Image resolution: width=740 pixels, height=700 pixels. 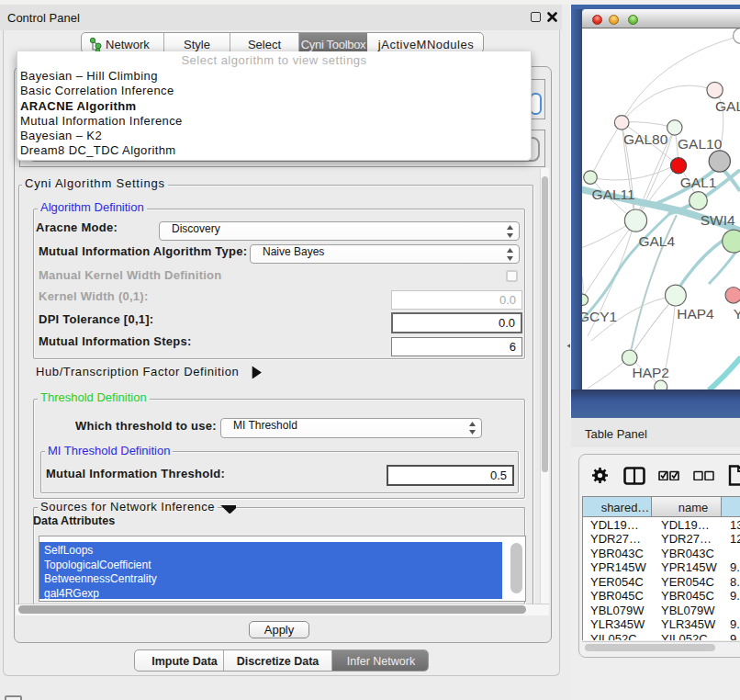 What do you see at coordinates (727, 107) in the screenshot?
I see `svg-text: GAL7` at bounding box center [727, 107].